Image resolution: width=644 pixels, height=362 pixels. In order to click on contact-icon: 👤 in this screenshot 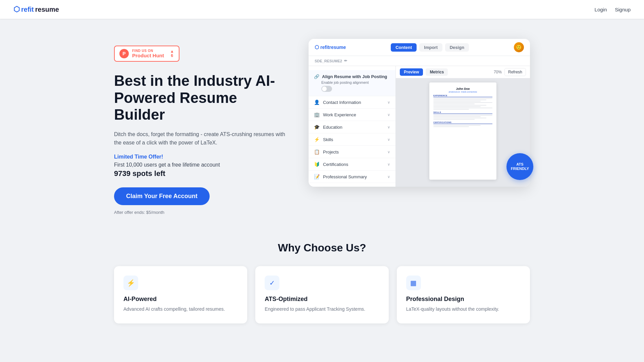, I will do `click(317, 102)`.